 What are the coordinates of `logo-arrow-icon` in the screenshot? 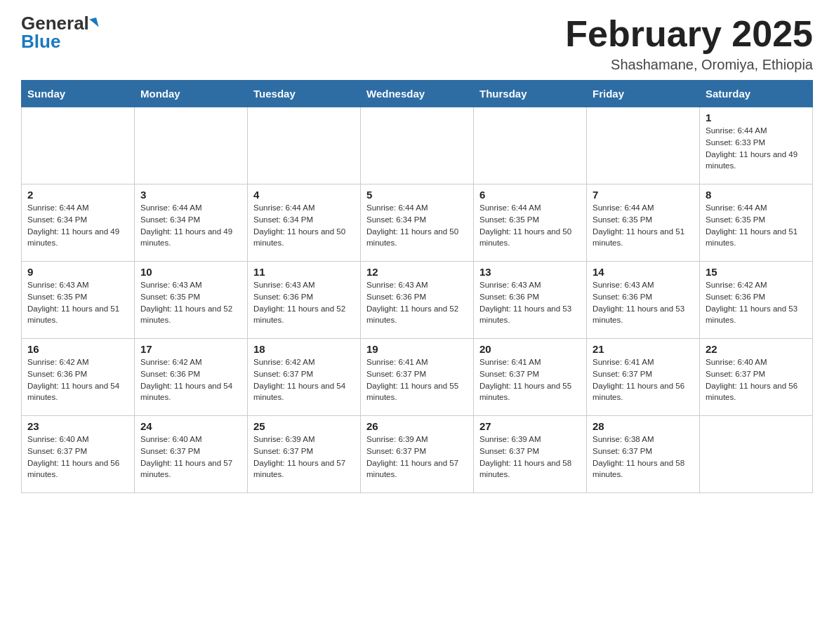 It's located at (94, 23).